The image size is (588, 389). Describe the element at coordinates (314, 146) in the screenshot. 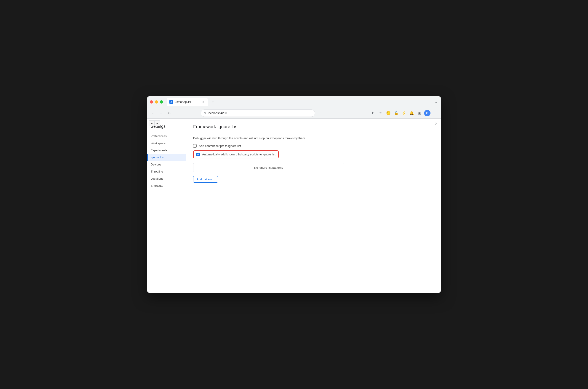

I see `checkbox-row-1: Add content scripts to ignore list` at that location.